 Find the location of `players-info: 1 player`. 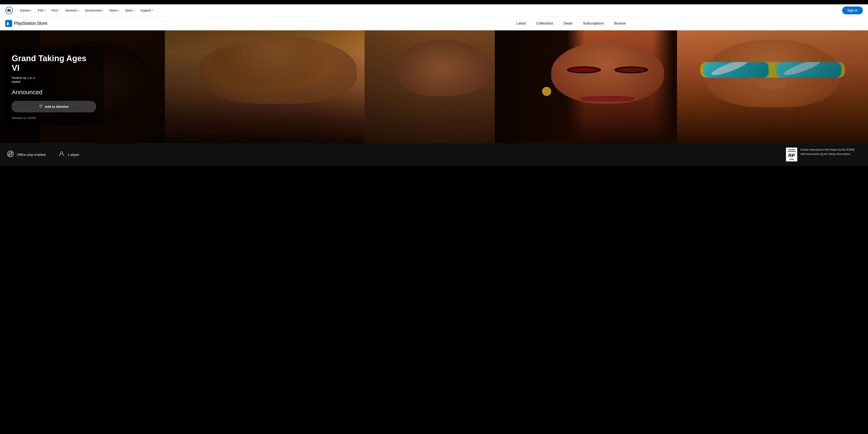

players-info: 1 player is located at coordinates (69, 155).